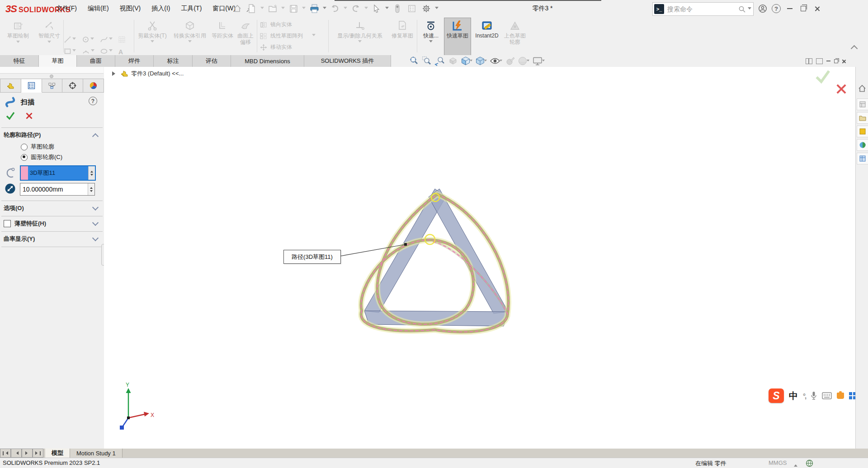  I want to click on cancel-x-icon, so click(29, 116).